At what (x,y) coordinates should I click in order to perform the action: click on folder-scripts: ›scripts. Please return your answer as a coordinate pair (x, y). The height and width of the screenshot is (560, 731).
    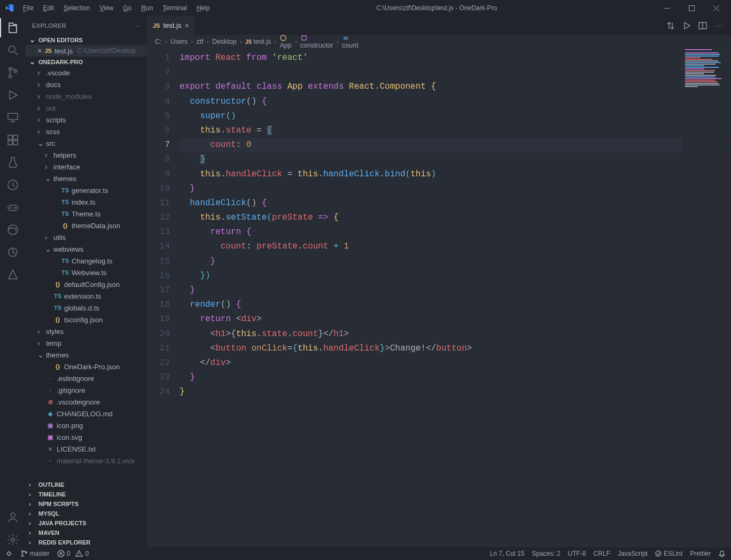
    Looking at the image, I should click on (87, 120).